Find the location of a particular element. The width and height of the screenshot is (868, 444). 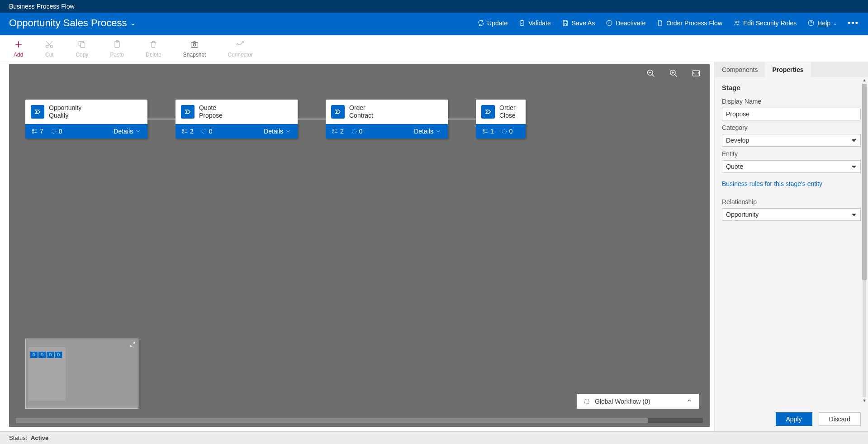

update-button: Update is located at coordinates (492, 23).